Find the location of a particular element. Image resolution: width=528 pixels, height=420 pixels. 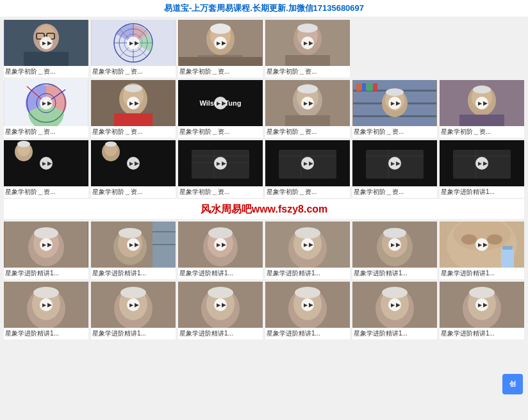

video-item: Wilson Tung ▶ 星象学初阶＿资... is located at coordinates (220, 109).